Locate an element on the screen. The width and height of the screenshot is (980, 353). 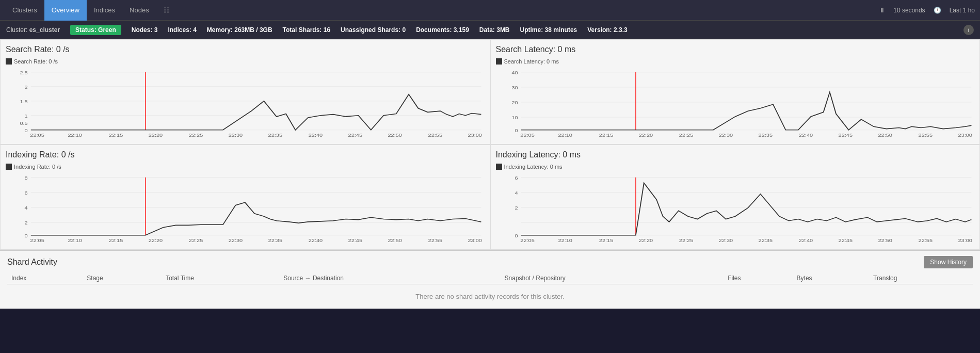
search-rate-panel: Search Rate: 0 /s Search Rate: 0 /s 2.5 … is located at coordinates (245, 92).